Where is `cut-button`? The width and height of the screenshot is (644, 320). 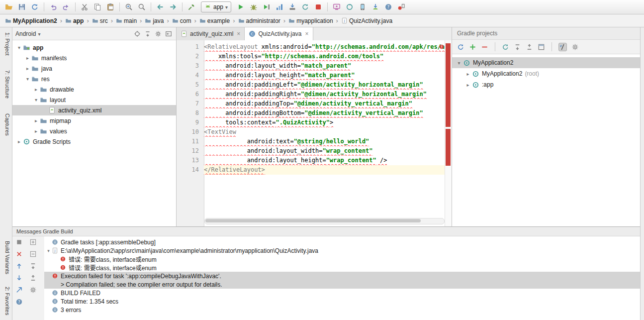
cut-button is located at coordinates (85, 7).